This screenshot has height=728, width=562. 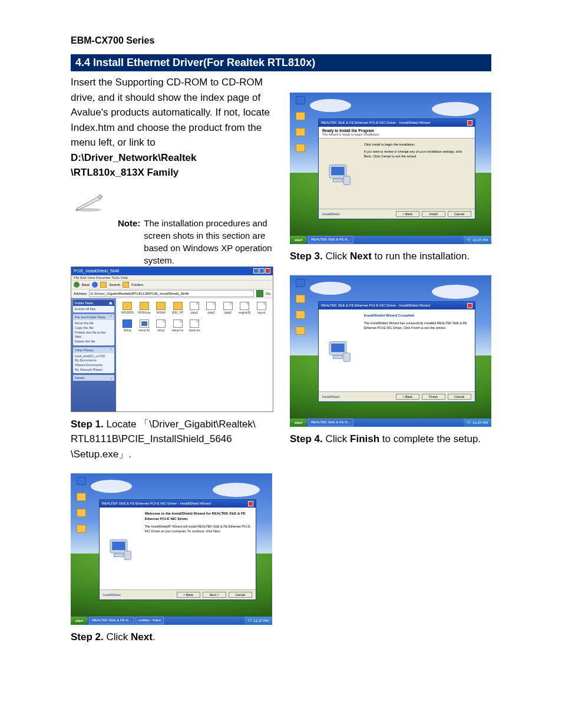 What do you see at coordinates (336, 439) in the screenshot?
I see `step4-text-a: Click` at bounding box center [336, 439].